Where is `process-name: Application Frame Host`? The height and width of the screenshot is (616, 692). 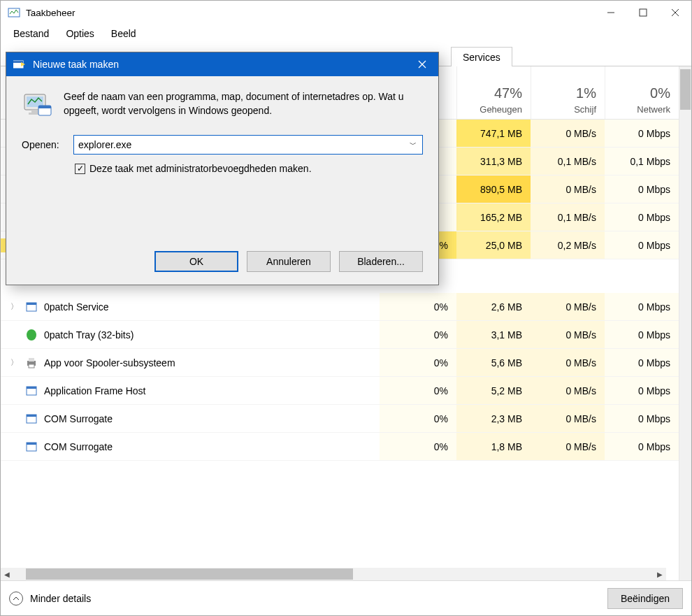
process-name: Application Frame Host is located at coordinates (95, 391).